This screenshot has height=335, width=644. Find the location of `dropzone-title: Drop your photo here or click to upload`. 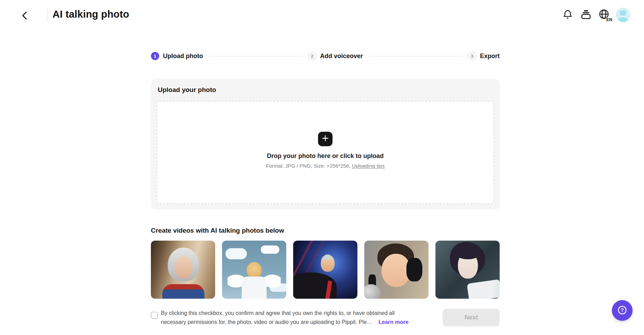

dropzone-title: Drop your photo here or click to upload is located at coordinates (325, 156).